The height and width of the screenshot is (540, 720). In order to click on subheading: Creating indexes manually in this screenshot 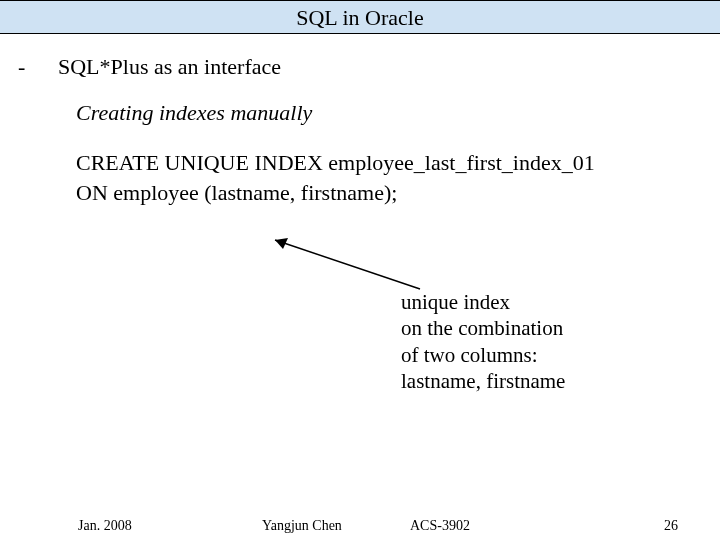, I will do `click(389, 113)`.